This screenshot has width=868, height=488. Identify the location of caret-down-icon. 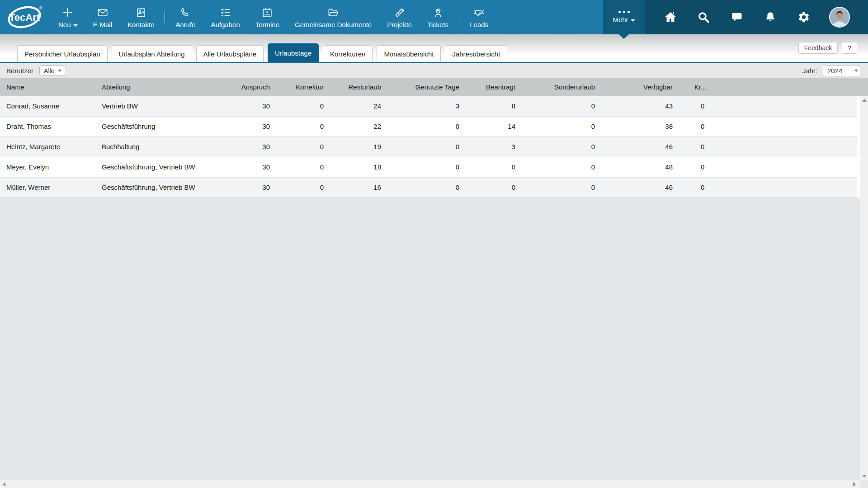
(633, 21).